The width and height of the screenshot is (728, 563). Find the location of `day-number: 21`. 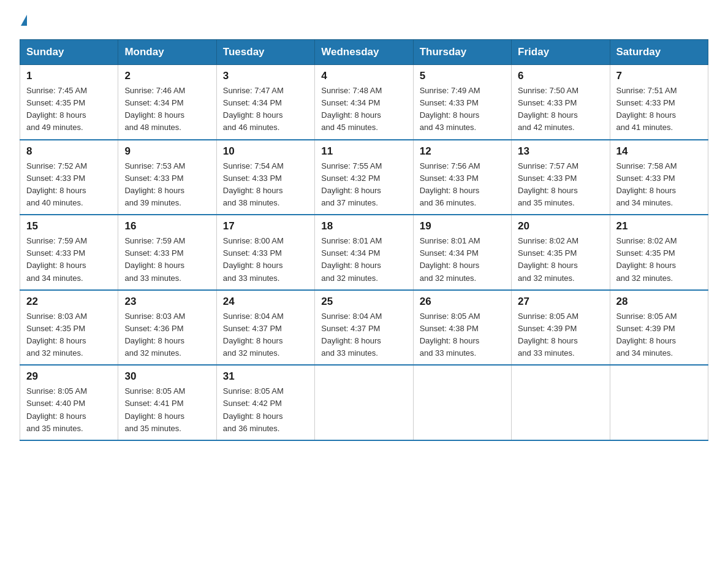

day-number: 21 is located at coordinates (659, 226).